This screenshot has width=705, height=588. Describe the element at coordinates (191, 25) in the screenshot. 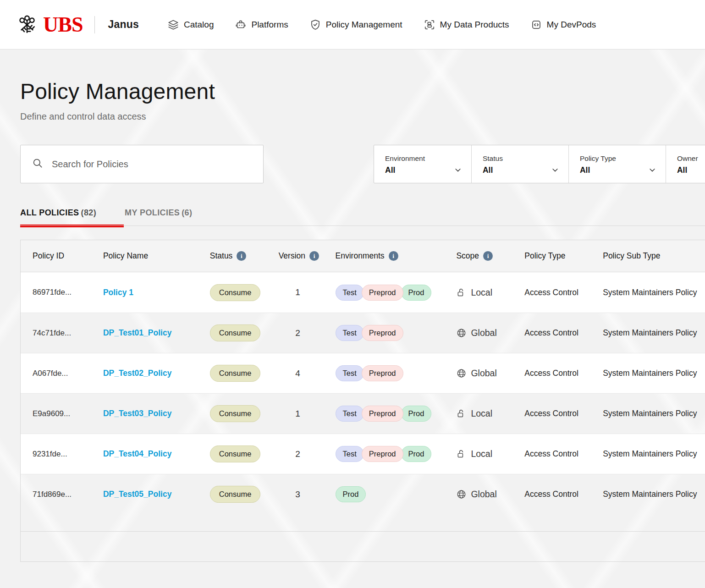

I see `nav-item-catalog: Catalog` at that location.